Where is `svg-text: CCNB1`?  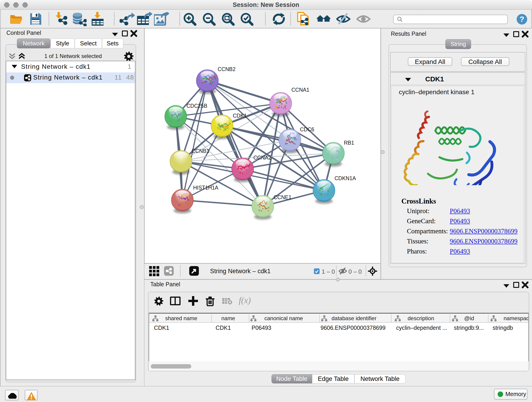
svg-text: CCNB1 is located at coordinates (201, 151).